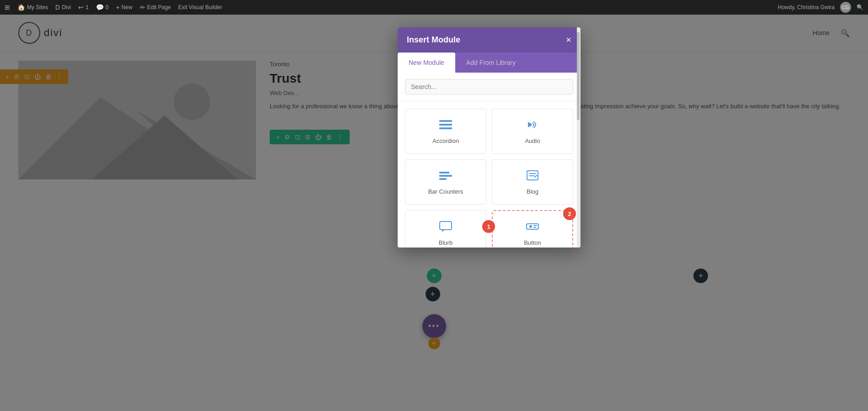 Image resolution: width=868 pixels, height=411 pixels. Describe the element at coordinates (143, 7) in the screenshot. I see `edit-icon: ✏` at that location.